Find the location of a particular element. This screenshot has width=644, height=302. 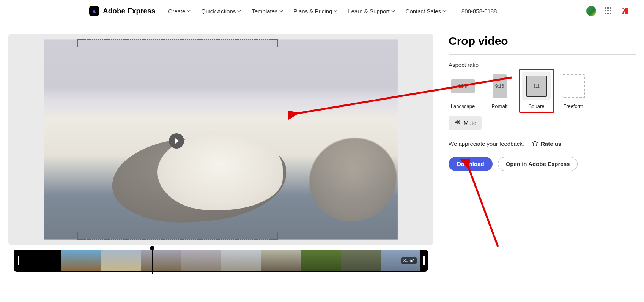

brand: Adobe Express is located at coordinates (122, 11).